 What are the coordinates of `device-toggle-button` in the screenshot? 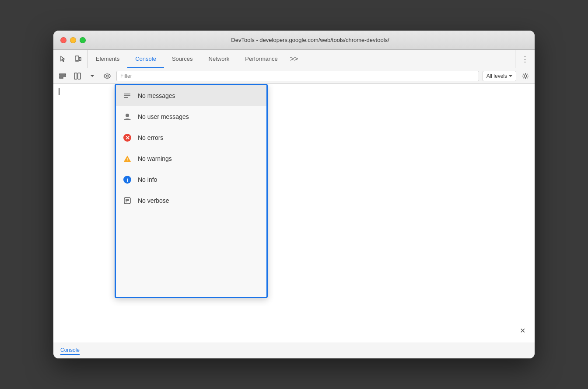 It's located at (78, 59).